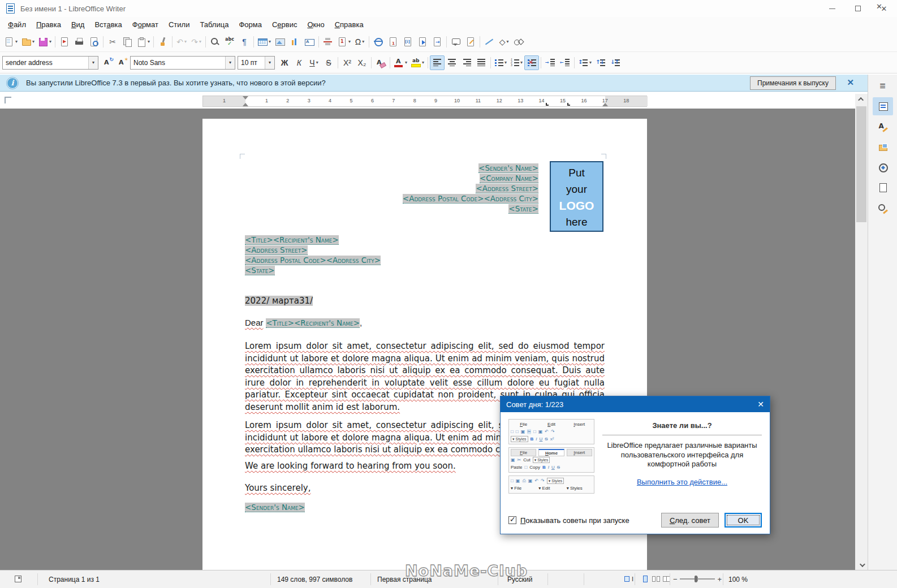  What do you see at coordinates (363, 42) in the screenshot?
I see `special-character-dropdown-icon: ▾` at bounding box center [363, 42].